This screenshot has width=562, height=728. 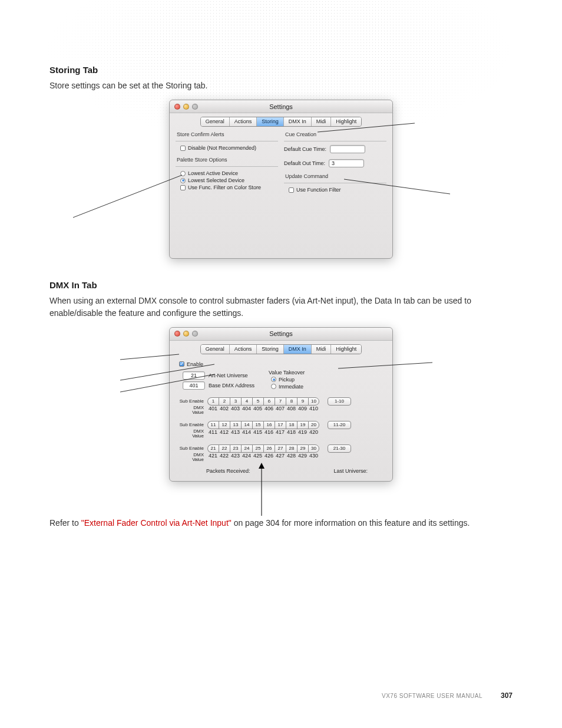 What do you see at coordinates (258, 401) in the screenshot?
I see `sub-enable-5: 5` at bounding box center [258, 401].